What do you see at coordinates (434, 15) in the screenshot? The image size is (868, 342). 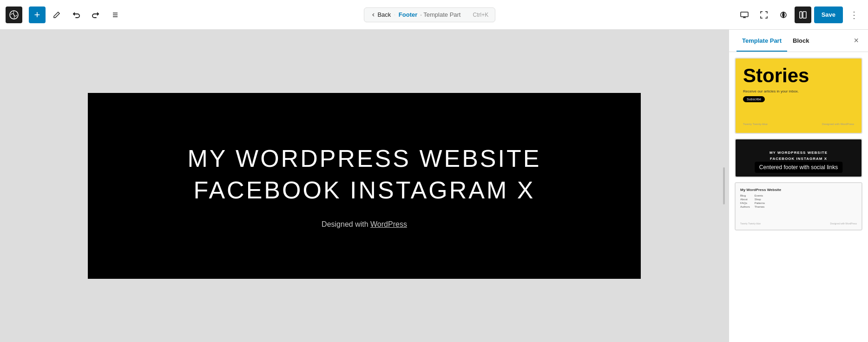 I see `toolbar: + Back ·` at bounding box center [434, 15].